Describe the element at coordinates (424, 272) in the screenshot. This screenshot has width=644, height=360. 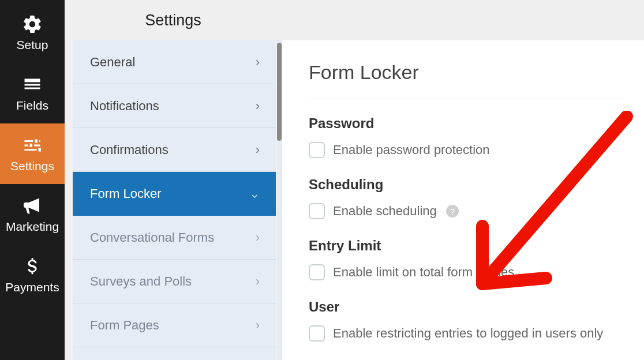
I see `checkbox-label-entry-limit: Enable limit on total form entries` at that location.